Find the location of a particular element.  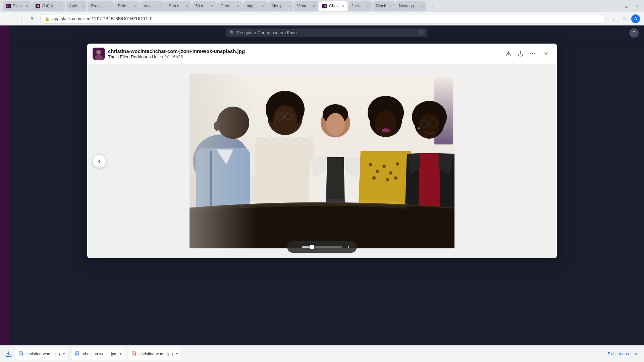

tab-slack: S Slack × is located at coordinates (17, 6).